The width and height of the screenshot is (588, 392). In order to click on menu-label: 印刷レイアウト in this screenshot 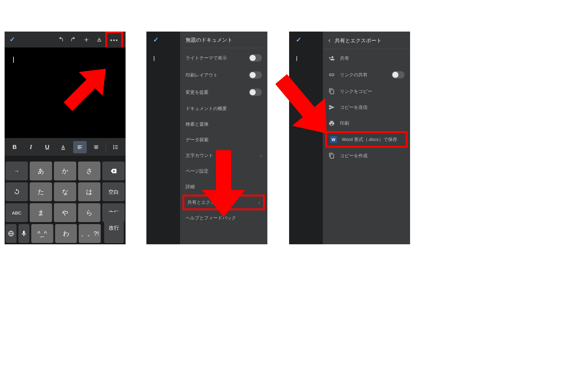, I will do `click(215, 75)`.